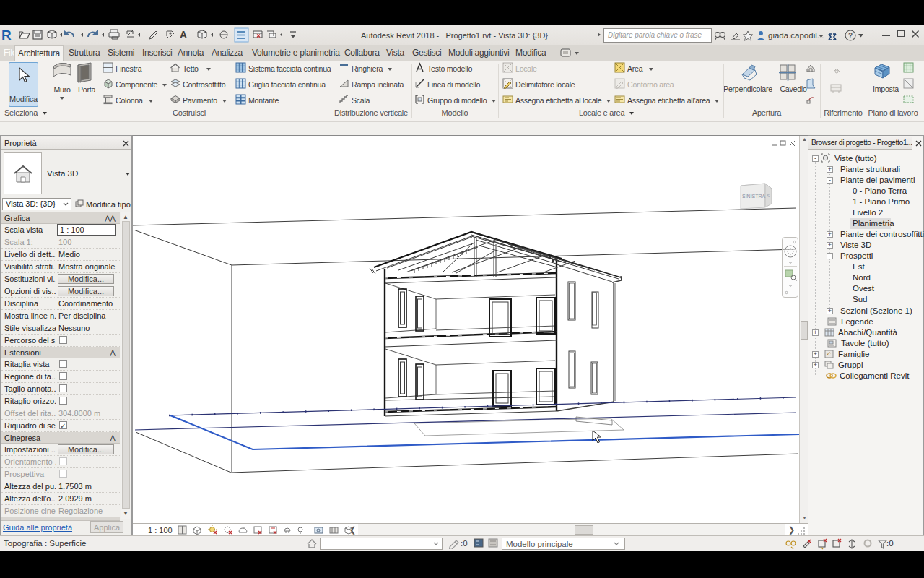 The width and height of the screenshot is (924, 578). What do you see at coordinates (796, 35) in the screenshot?
I see `svg-text: giada.capodil...` at bounding box center [796, 35].